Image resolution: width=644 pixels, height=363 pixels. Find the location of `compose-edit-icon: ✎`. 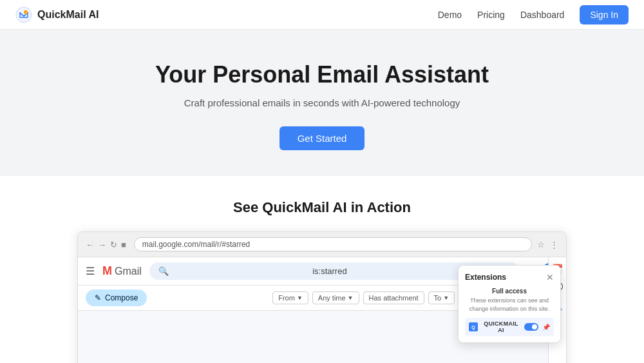

compose-edit-icon: ✎ is located at coordinates (98, 298).